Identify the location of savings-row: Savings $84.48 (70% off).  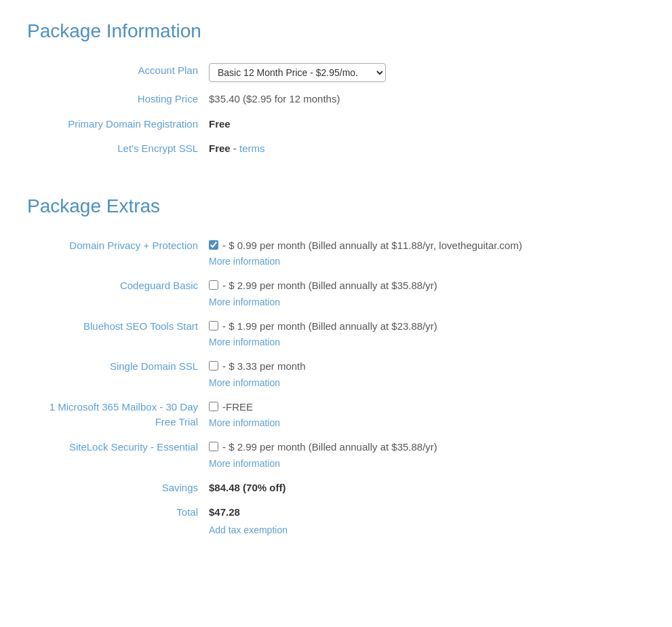
(336, 489).